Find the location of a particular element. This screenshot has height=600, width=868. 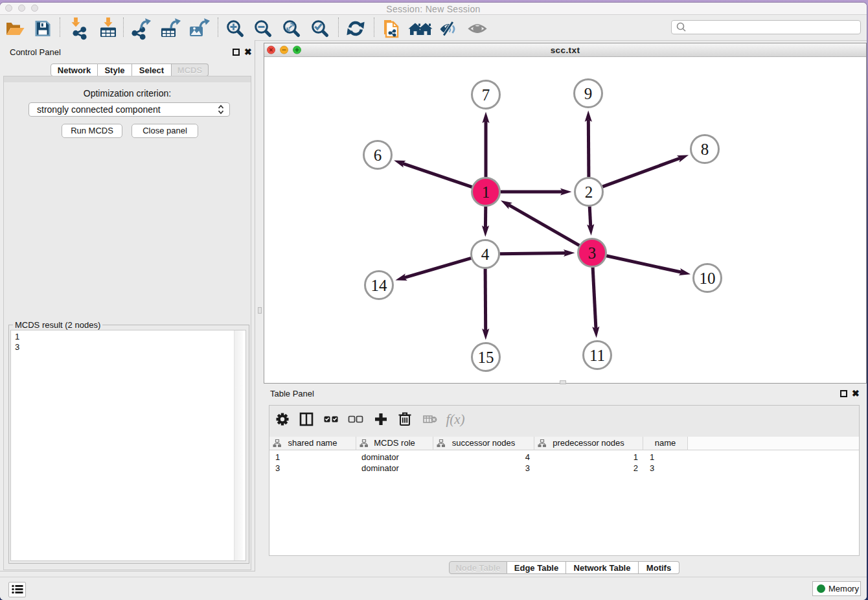

svg-text: f(x) is located at coordinates (455, 419).